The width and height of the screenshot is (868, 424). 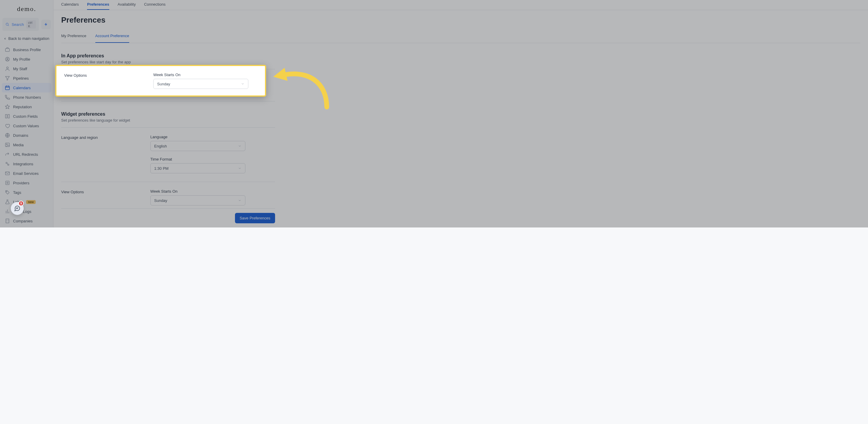 What do you see at coordinates (31, 202) in the screenshot?
I see `new-badge: new` at bounding box center [31, 202].